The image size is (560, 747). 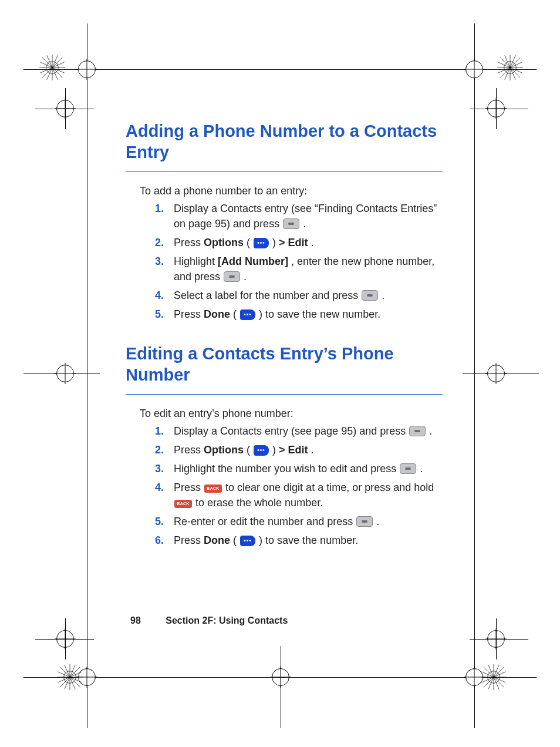 I want to click on step-item: Press Done ( ) to save the number., so click(x=299, y=540).